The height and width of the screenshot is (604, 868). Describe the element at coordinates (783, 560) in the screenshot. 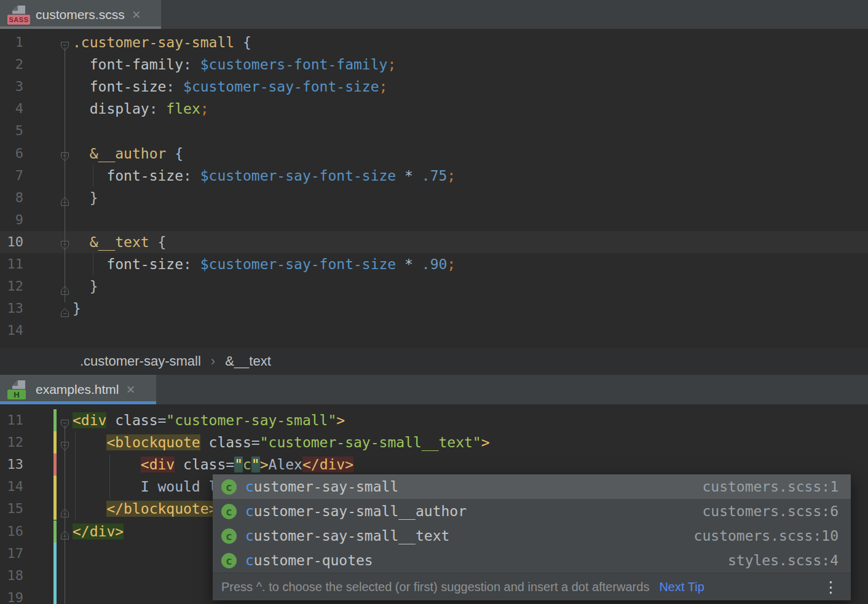

I see `completion-location: styles.scss:4` at that location.